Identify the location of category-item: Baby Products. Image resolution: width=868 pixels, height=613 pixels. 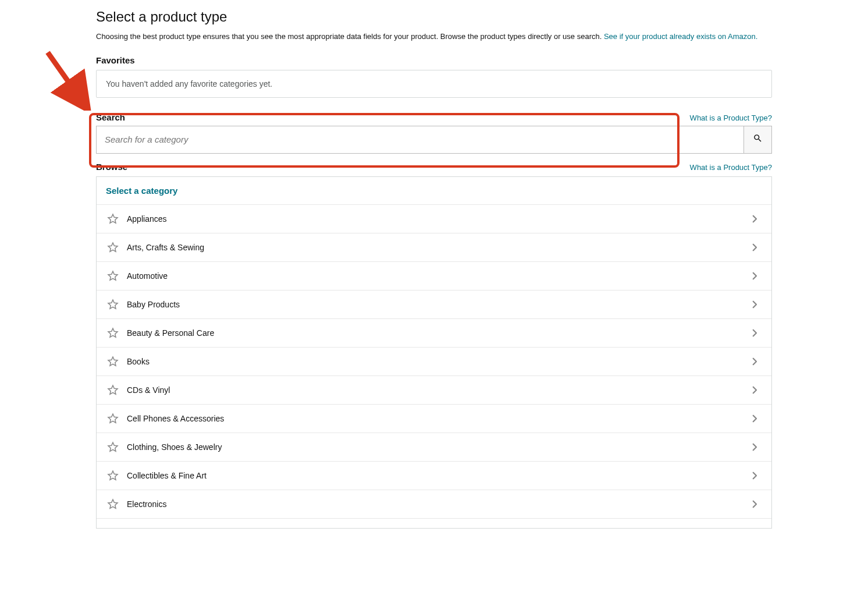
(434, 305).